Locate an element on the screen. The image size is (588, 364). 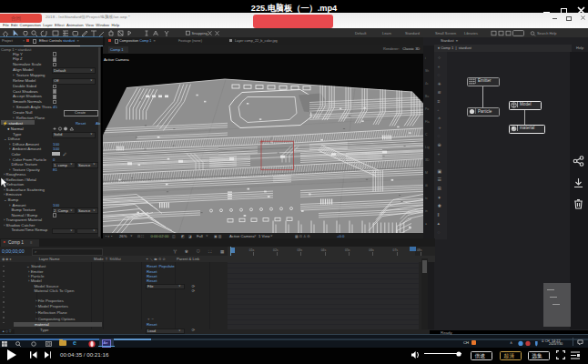
svg-text: Small Screen is located at coordinates (446, 33).